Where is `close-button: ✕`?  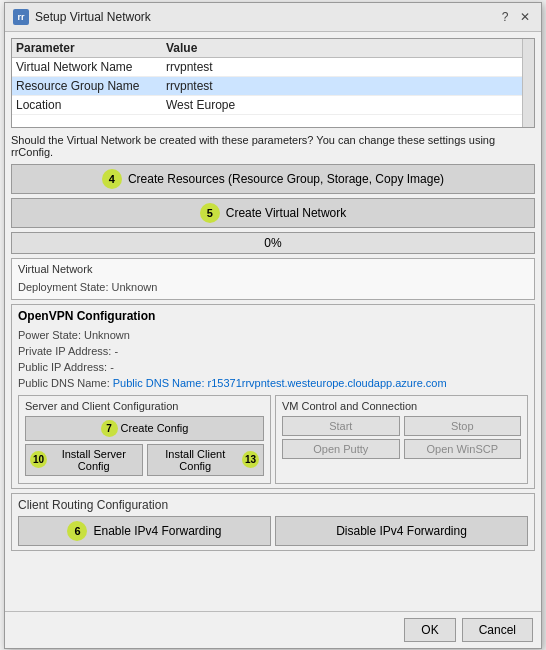 close-button: ✕ is located at coordinates (525, 17).